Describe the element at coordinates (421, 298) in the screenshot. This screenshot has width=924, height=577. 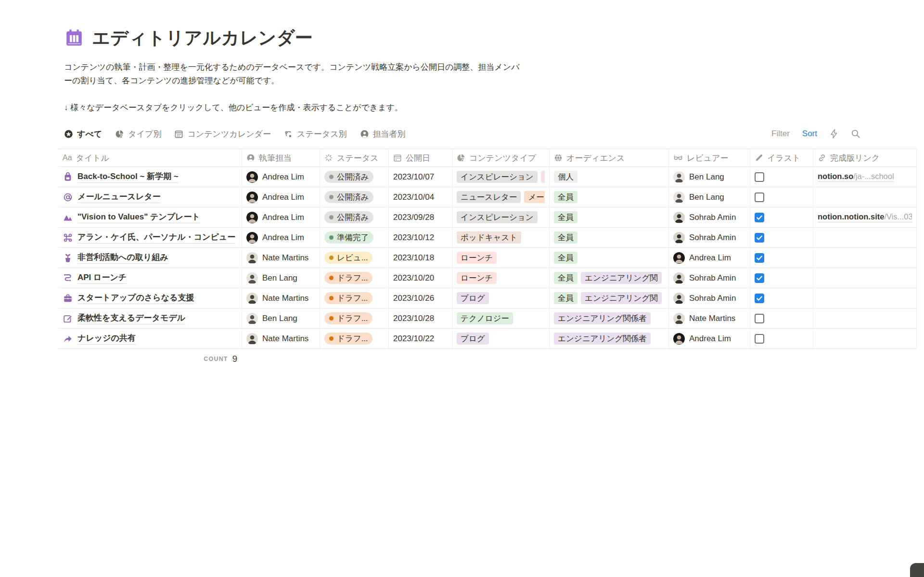
I see `publish-date-cell: 2023/10/26` at that location.